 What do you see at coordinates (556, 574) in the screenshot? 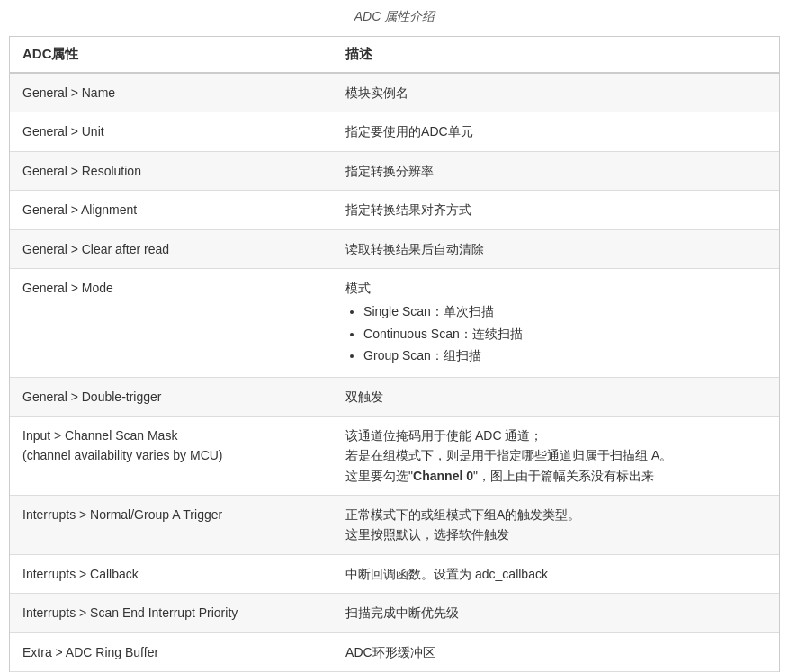
I see `description-cell: 中断回调函数。设置为 adc_callback` at bounding box center [556, 574].